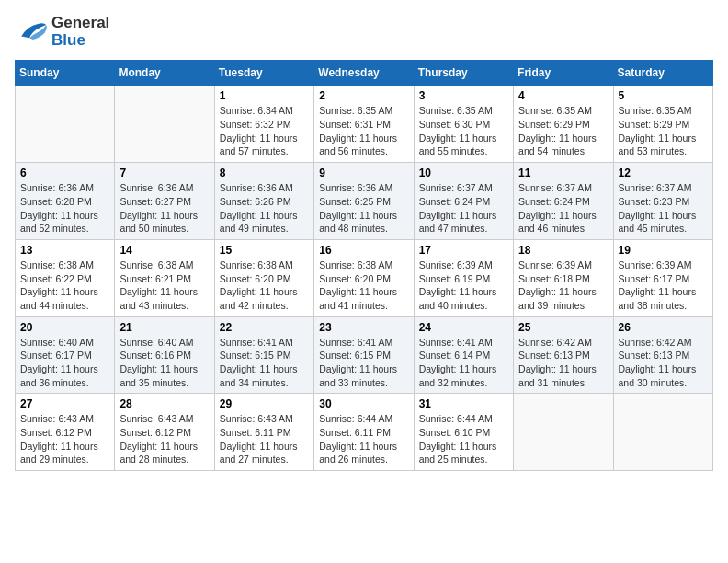  Describe the element at coordinates (64, 208) in the screenshot. I see `day-detail: Sunrise: 6:36 AM Sunset: 6:28 PM Dayligh…` at that location.